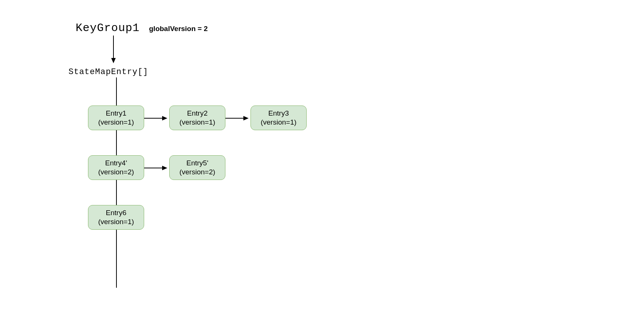 Image resolution: width=644 pixels, height=324 pixels. What do you see at coordinates (178, 29) in the screenshot?
I see `global-version-label: globalVersion = 2` at bounding box center [178, 29].